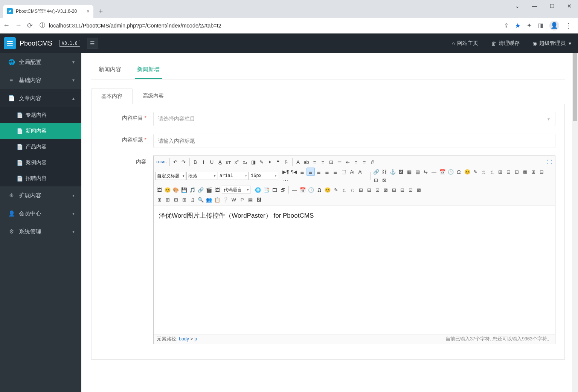 Image resolution: width=578 pixels, height=392 pixels. What do you see at coordinates (311, 172) in the screenshot?
I see `align-3-icon: ≣` at bounding box center [311, 172].